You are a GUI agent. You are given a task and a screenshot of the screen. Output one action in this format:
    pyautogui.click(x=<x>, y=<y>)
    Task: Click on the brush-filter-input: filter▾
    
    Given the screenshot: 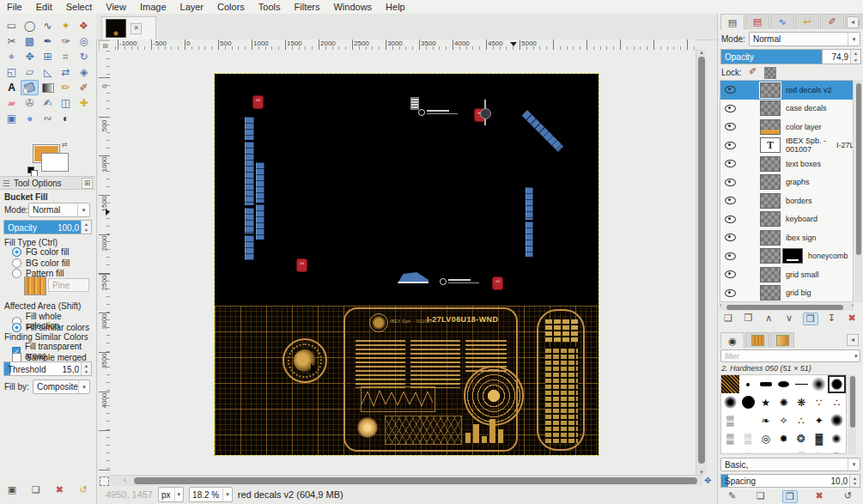 What is the action you would take?
    pyautogui.click(x=790, y=355)
    